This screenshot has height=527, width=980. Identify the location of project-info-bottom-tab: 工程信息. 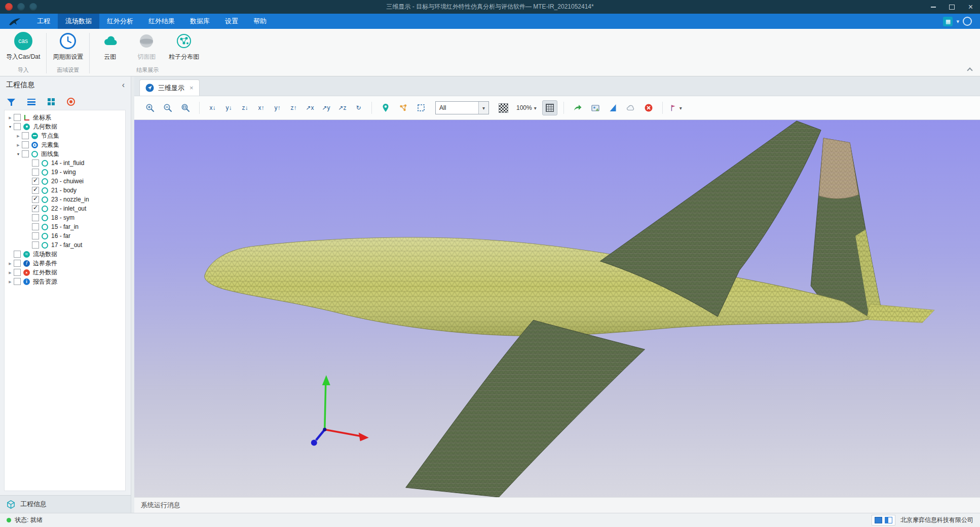
(65, 504).